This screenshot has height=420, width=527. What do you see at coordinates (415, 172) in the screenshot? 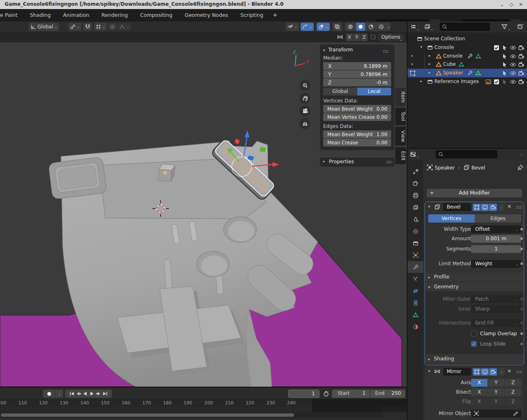
I see `properties-tab-tool` at bounding box center [415, 172].